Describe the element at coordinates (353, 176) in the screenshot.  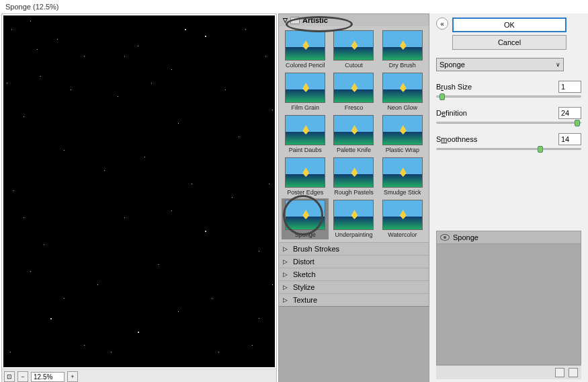
I see `filter-thumb-rough-pastels: Rough Pastels` at that location.